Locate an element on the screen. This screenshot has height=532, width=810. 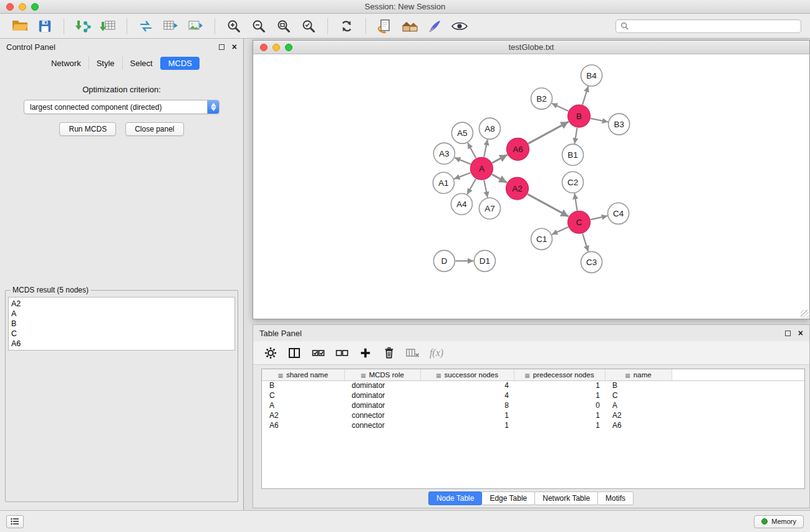
graph-node-B1: B1 is located at coordinates (573, 155).